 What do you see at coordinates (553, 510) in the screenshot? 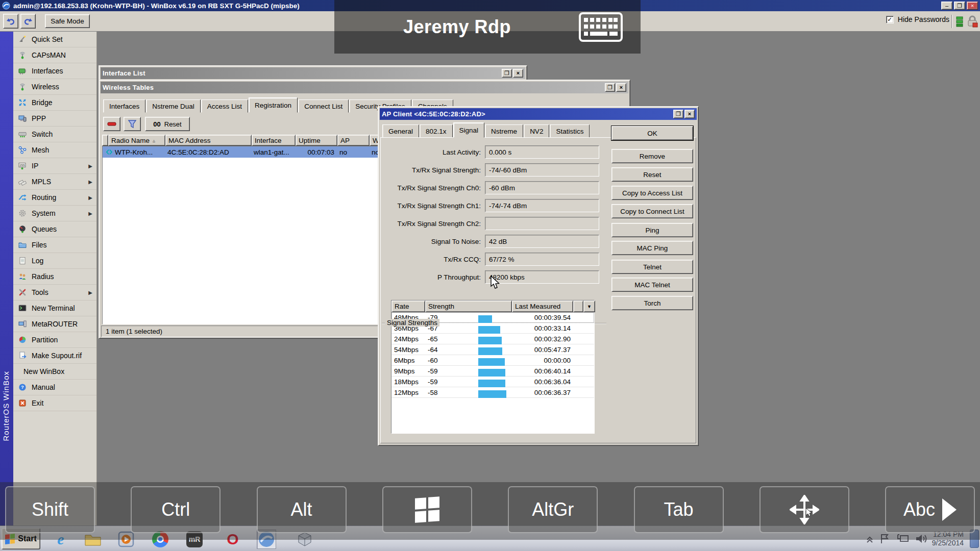
I see `virtual-key-altgr: AltGr` at bounding box center [553, 510].